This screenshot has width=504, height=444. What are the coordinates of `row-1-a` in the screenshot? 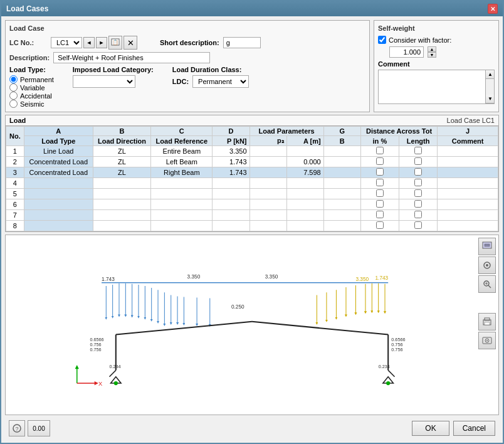 It's located at (305, 152).